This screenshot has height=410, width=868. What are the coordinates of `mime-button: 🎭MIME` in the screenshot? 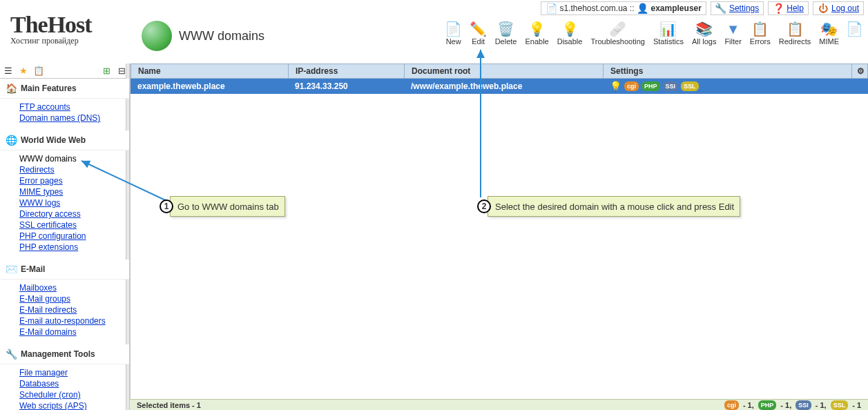 It's located at (829, 33).